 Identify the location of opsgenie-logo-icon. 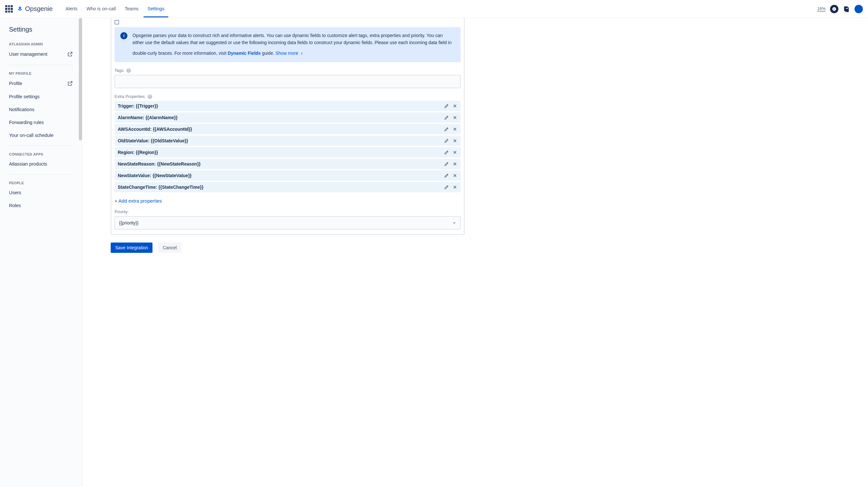
(20, 9).